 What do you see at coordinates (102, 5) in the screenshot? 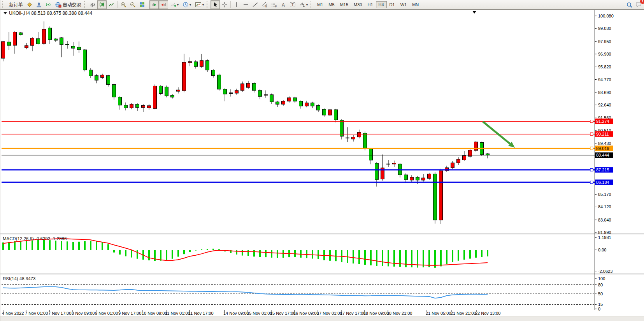
I see `candlestick-icon` at bounding box center [102, 5].